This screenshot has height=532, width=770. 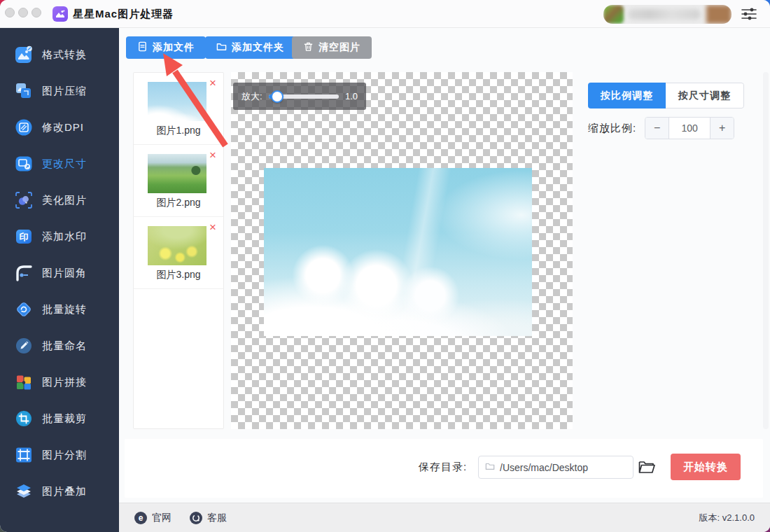 I want to click on scale-ratio-label: 缩放比例:, so click(x=612, y=129).